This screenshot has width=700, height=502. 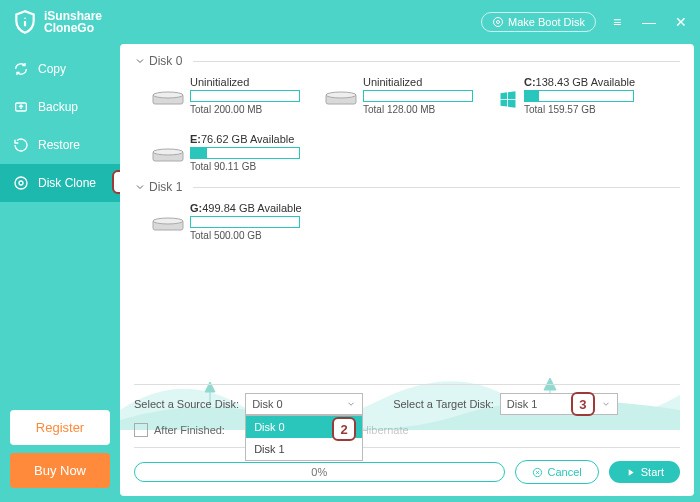 I want to click on minimize-button: —, so click(x=649, y=22).